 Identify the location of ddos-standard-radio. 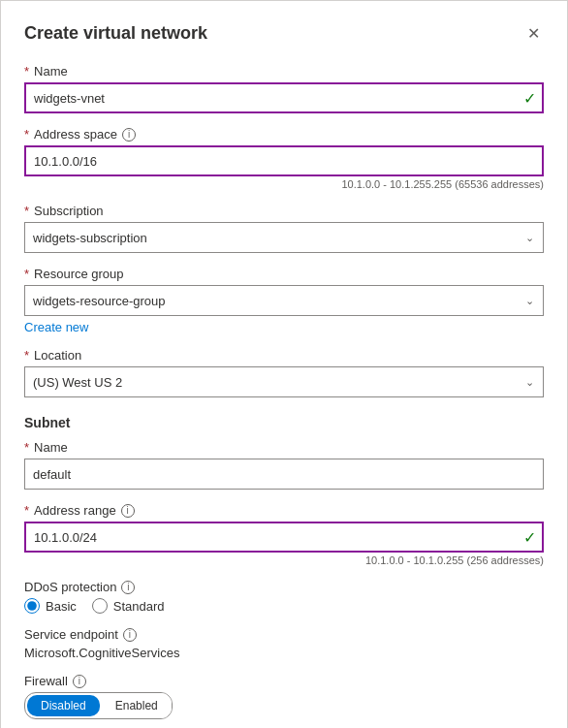
(100, 606).